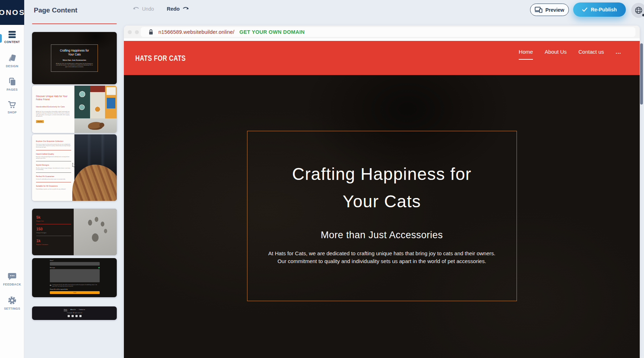  What do you see at coordinates (12, 66) in the screenshot?
I see `sidebar-item-label: DESIGN` at bounding box center [12, 66].